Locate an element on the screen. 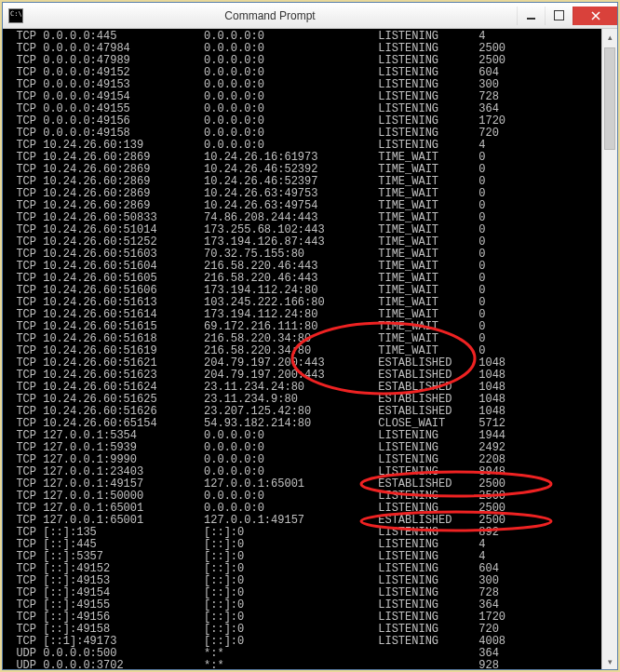 Image resolution: width=620 pixels, height=672 pixels. col-local: 0.0.0.0:3702 is located at coordinates (123, 665).